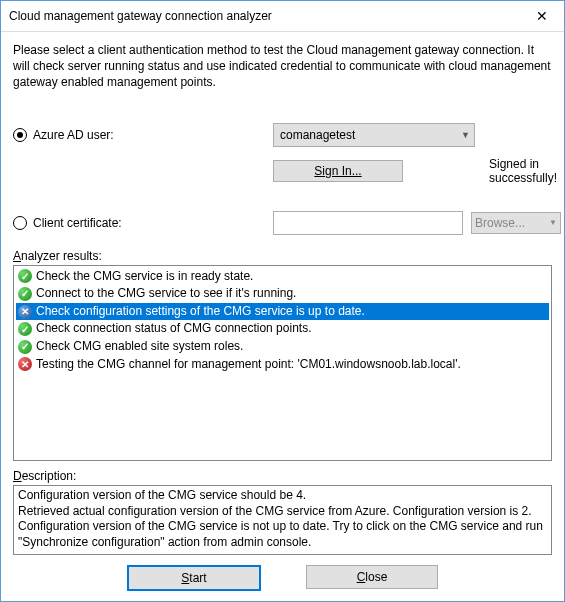  I want to click on result-row: ✓Check the CMG service is in ready state…, so click(282, 277).